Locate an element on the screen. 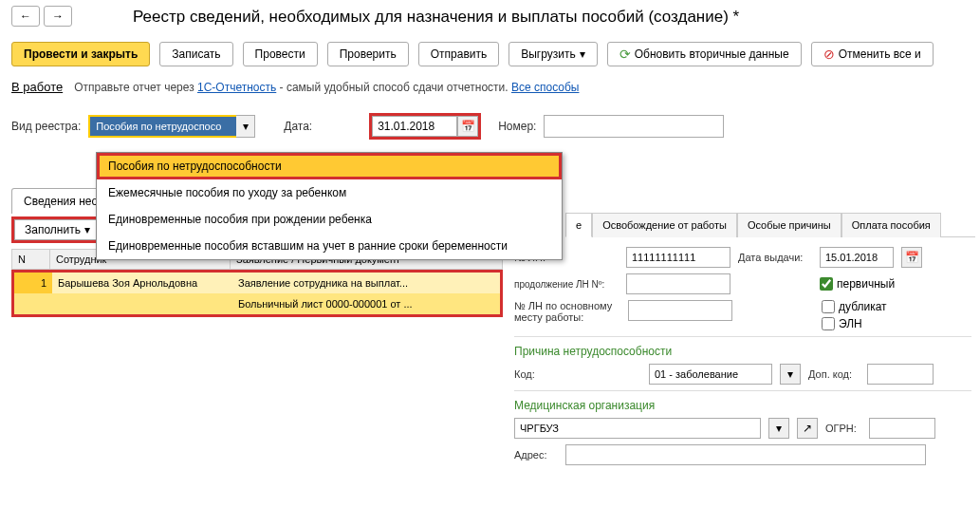 This screenshot has height=508, width=980. dropdown-item: Единовременные пособия вставшим на учет … is located at coordinates (329, 246).